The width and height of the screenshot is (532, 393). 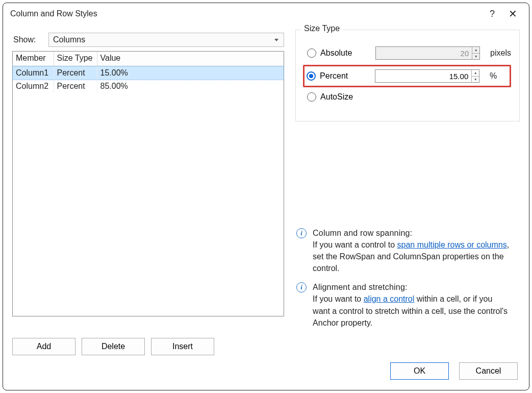 What do you see at coordinates (493, 76) in the screenshot?
I see `percent-unit: %` at bounding box center [493, 76].